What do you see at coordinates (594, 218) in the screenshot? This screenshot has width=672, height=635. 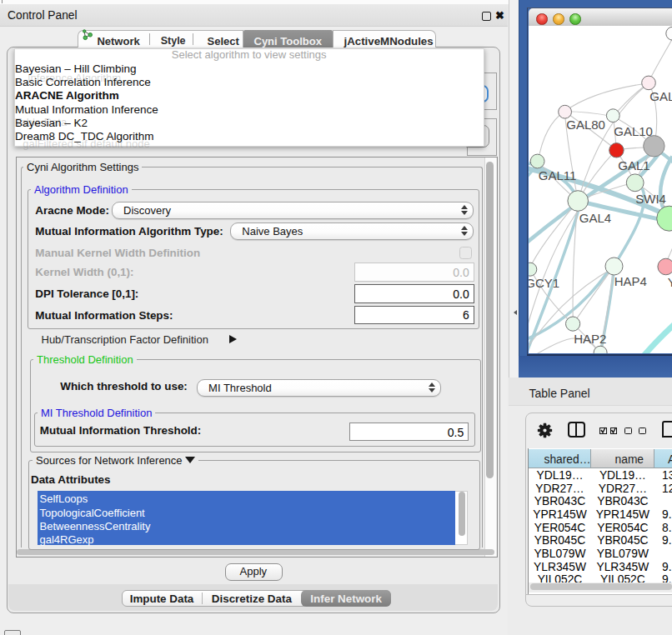 I see `svg-text: GAL4` at bounding box center [594, 218].